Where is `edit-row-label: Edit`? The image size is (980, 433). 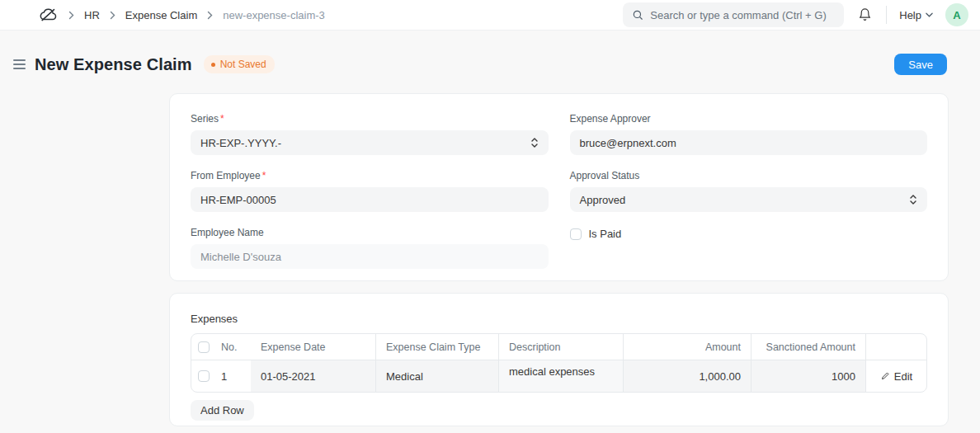 edit-row-label: Edit is located at coordinates (903, 376).